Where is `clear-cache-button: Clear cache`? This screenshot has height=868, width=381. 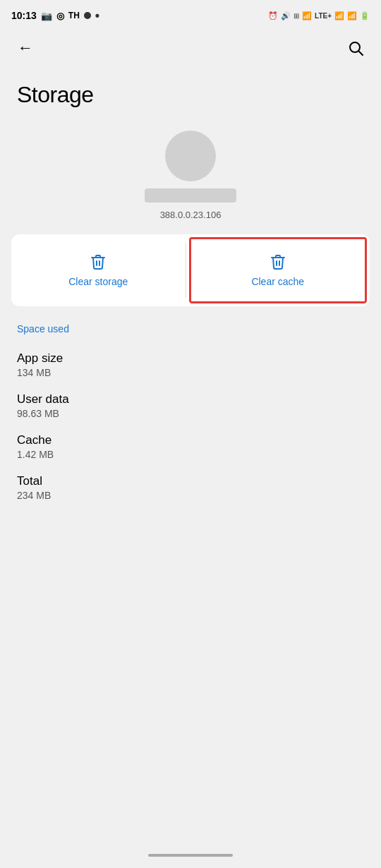
clear-cache-button: Clear cache is located at coordinates (278, 270).